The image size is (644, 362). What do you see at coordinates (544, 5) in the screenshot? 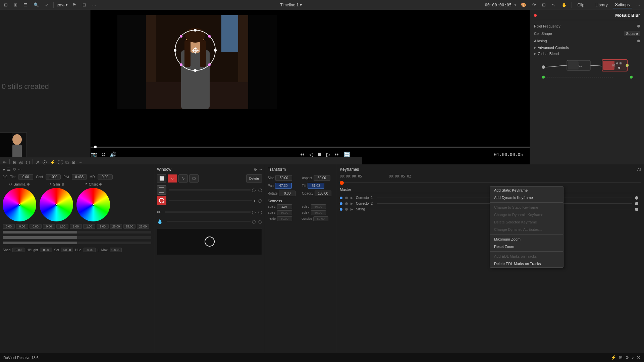
I see `crop-icon: ⊞` at bounding box center [544, 5].